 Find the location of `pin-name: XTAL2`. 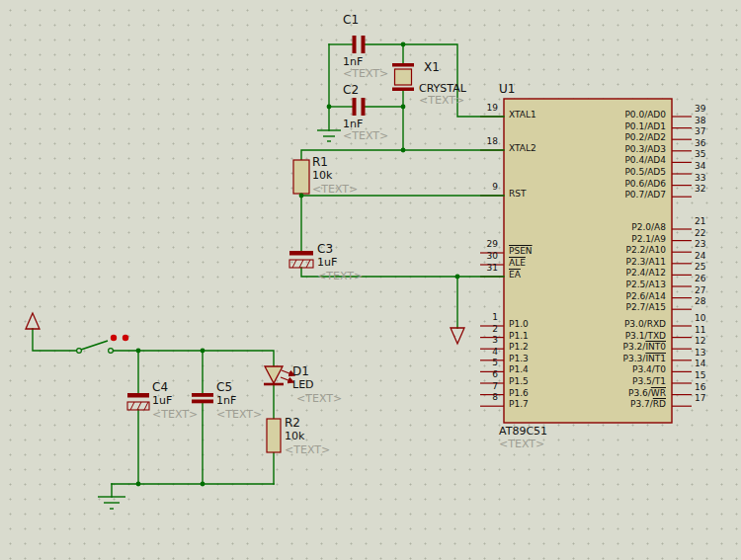

pin-name: XTAL2 is located at coordinates (523, 149).